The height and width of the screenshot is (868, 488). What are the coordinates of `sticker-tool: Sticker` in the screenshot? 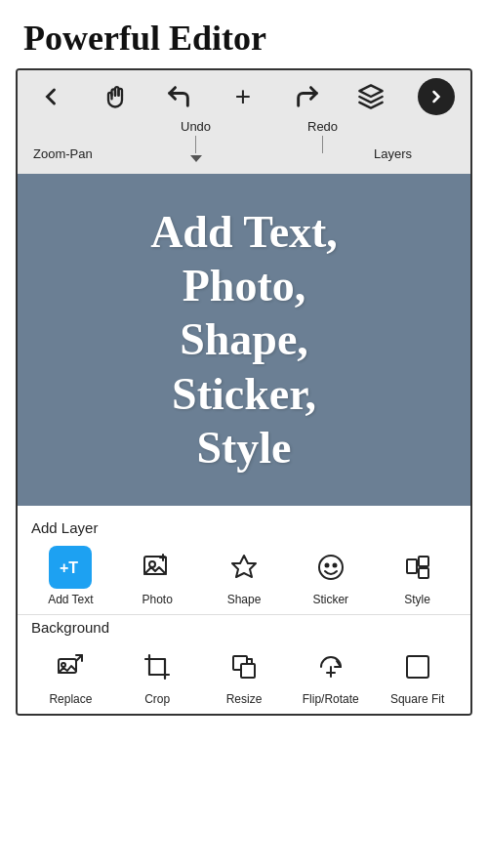 It's located at (331, 576).